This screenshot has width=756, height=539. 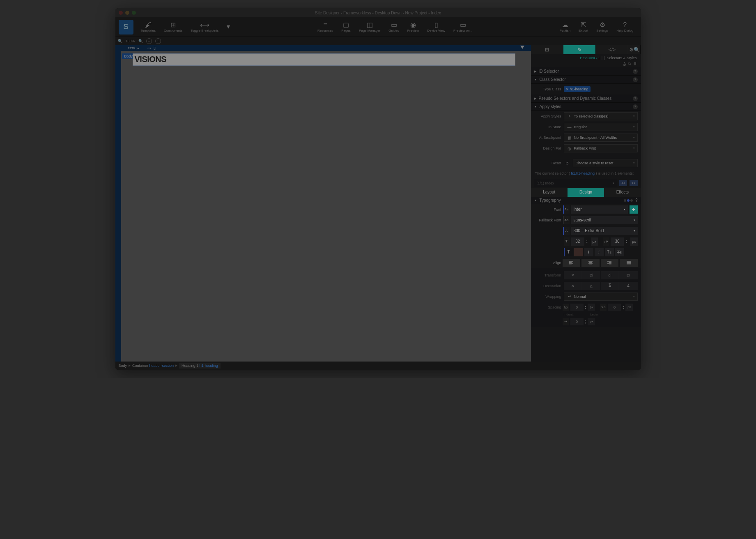 What do you see at coordinates (604, 220) in the screenshot?
I see `fallback-font-select: sans-serif▾` at bounding box center [604, 220].